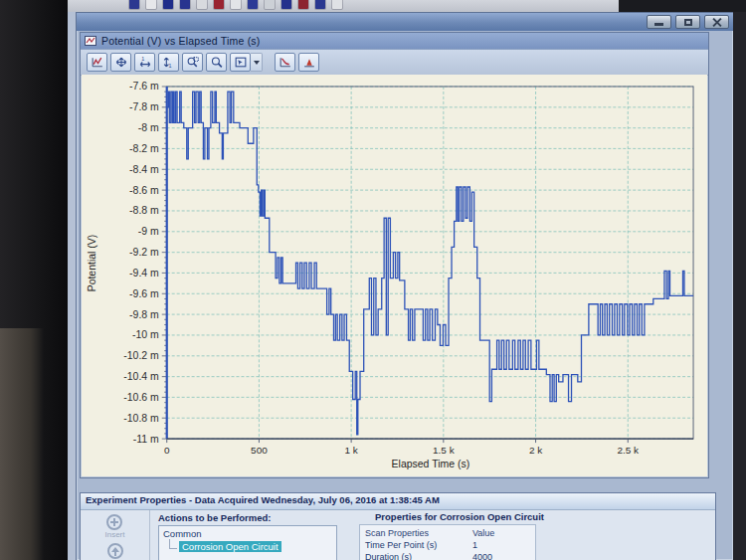  What do you see at coordinates (146, 440) in the screenshot?
I see `svg-text: -11 m` at bounding box center [146, 440].